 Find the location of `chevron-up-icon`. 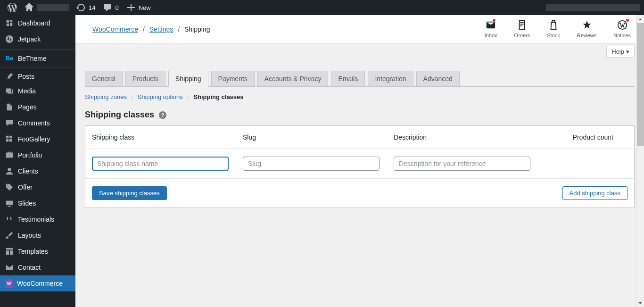

chevron-up-icon is located at coordinates (640, 19).